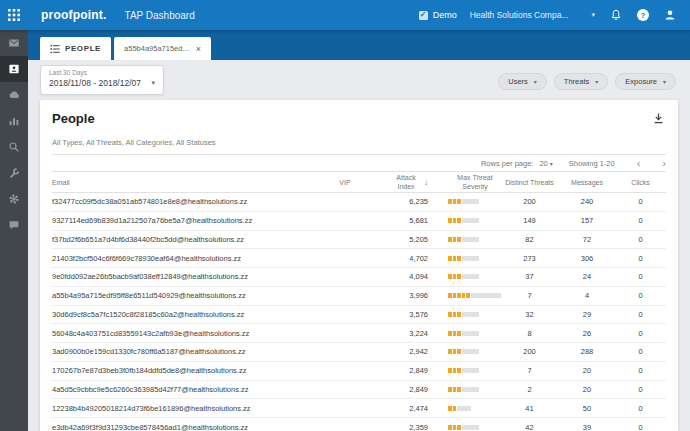 The image size is (690, 431). Describe the element at coordinates (14, 147) in the screenshot. I see `sidebar-item-search` at that location.